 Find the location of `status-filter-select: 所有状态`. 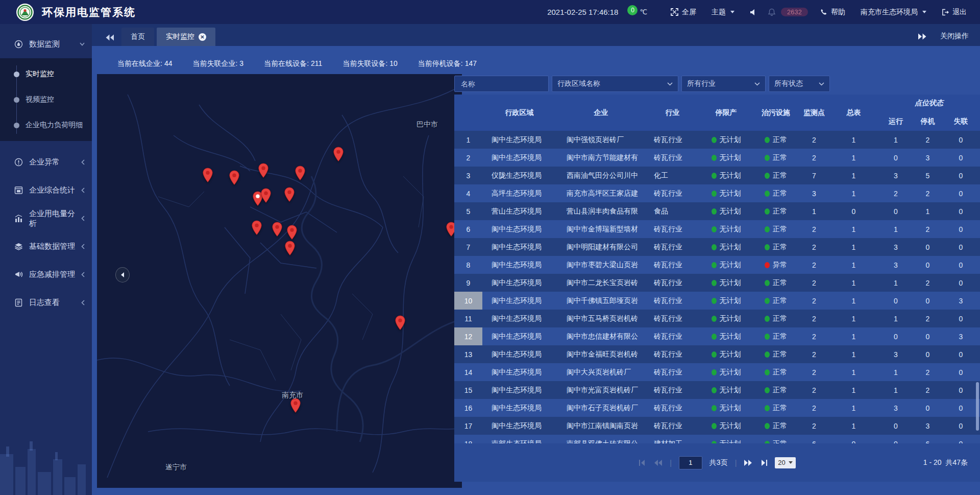

status-filter-select: 所有状态 is located at coordinates (799, 84).